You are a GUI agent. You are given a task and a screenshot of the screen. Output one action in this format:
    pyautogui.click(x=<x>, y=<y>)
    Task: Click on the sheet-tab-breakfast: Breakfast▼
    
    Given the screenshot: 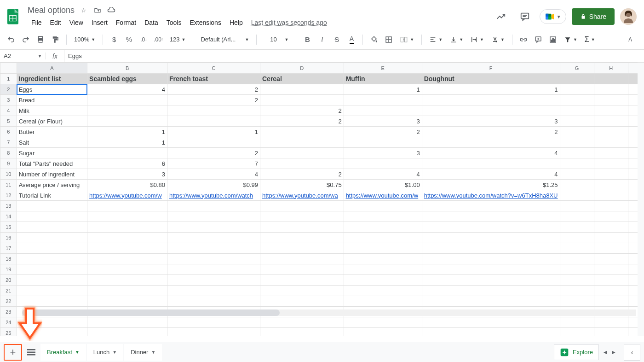 What is the action you would take?
    pyautogui.click(x=63, y=352)
    